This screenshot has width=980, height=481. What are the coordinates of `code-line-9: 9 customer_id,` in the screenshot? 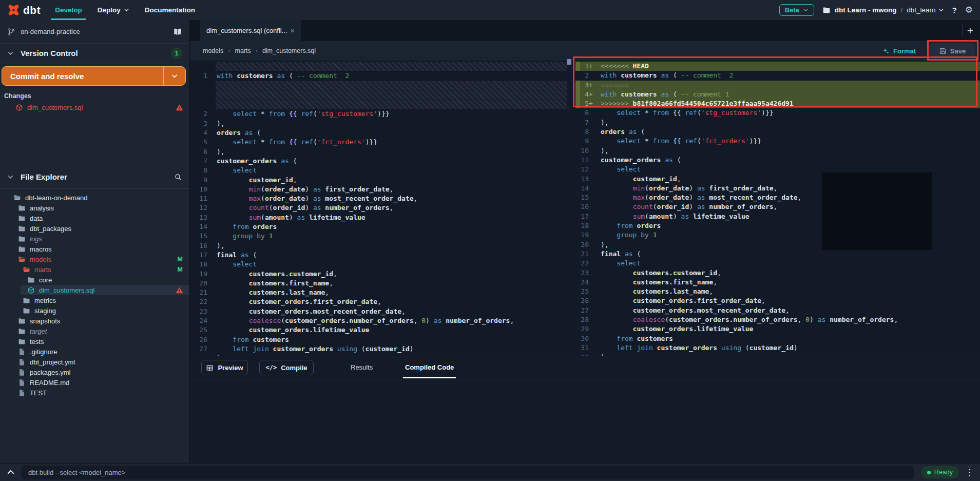 It's located at (379, 180).